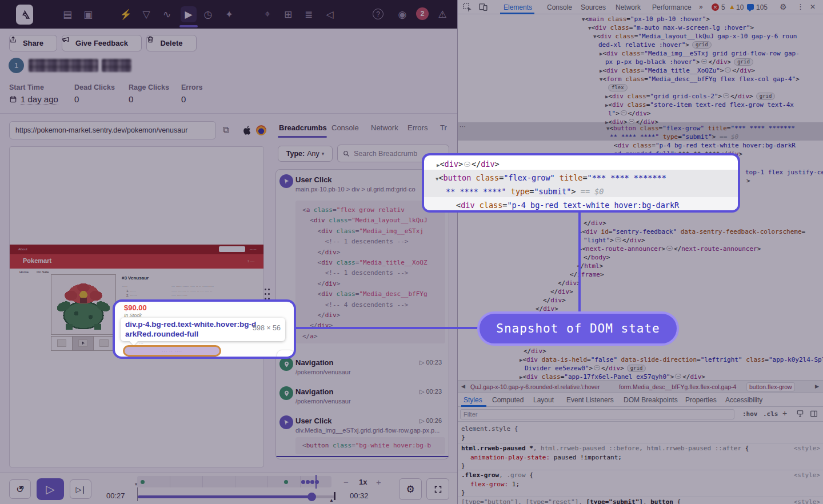 This screenshot has height=504, width=823. I want to click on projects-icon: ▣, so click(88, 14).